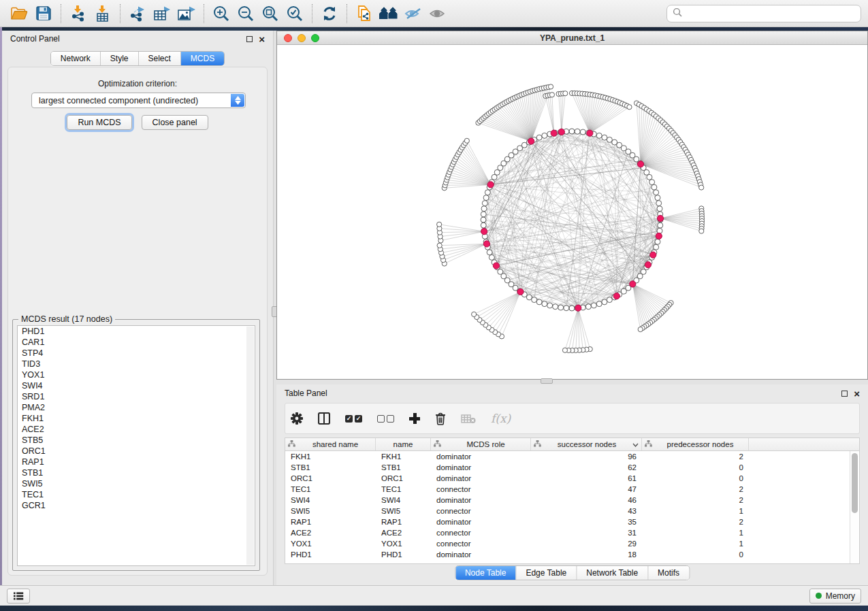  Describe the element at coordinates (19, 14) in the screenshot. I see `open-file-icon` at that location.